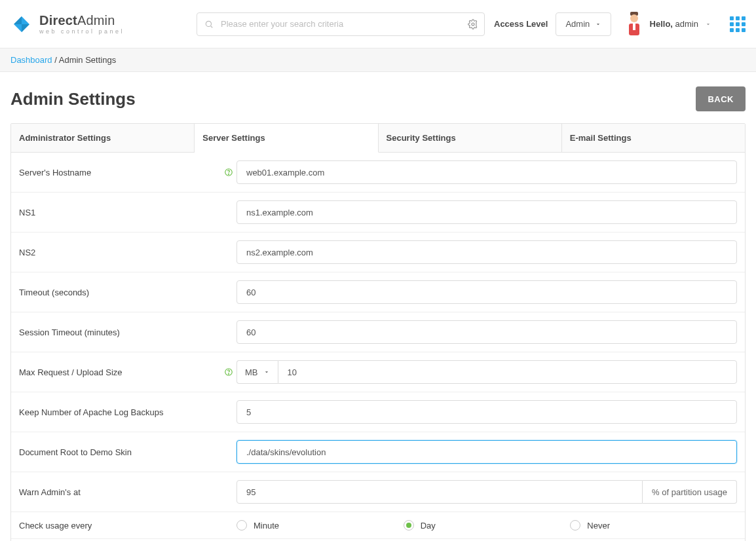  What do you see at coordinates (487, 332) in the screenshot?
I see `input-session` at bounding box center [487, 332].